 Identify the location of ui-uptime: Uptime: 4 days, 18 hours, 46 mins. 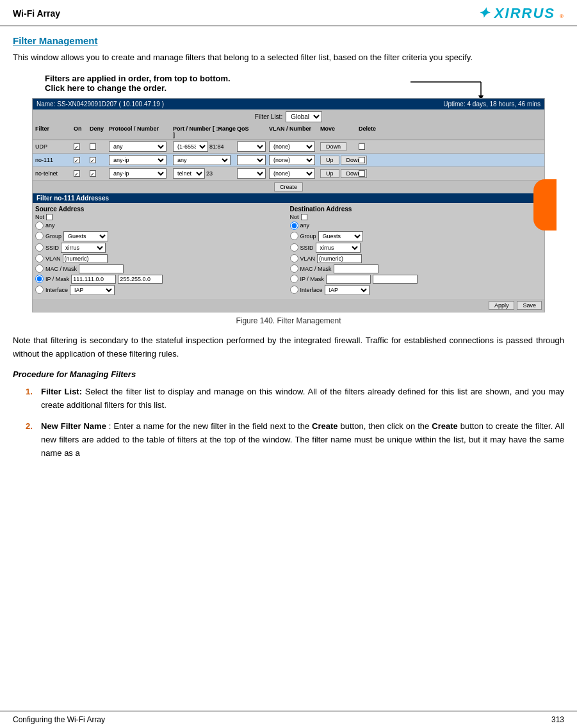
(492, 104).